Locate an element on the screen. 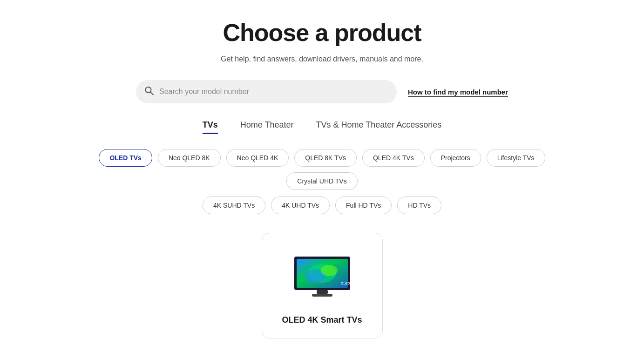  filter-chip-projectors: Projectors is located at coordinates (455, 158).